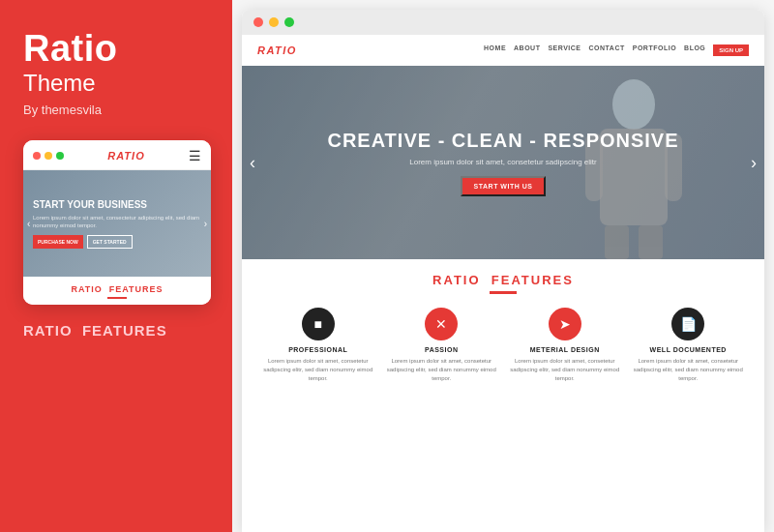 The width and height of the screenshot is (774, 532). What do you see at coordinates (60, 156) in the screenshot?
I see `mobile-dot-green` at bounding box center [60, 156].